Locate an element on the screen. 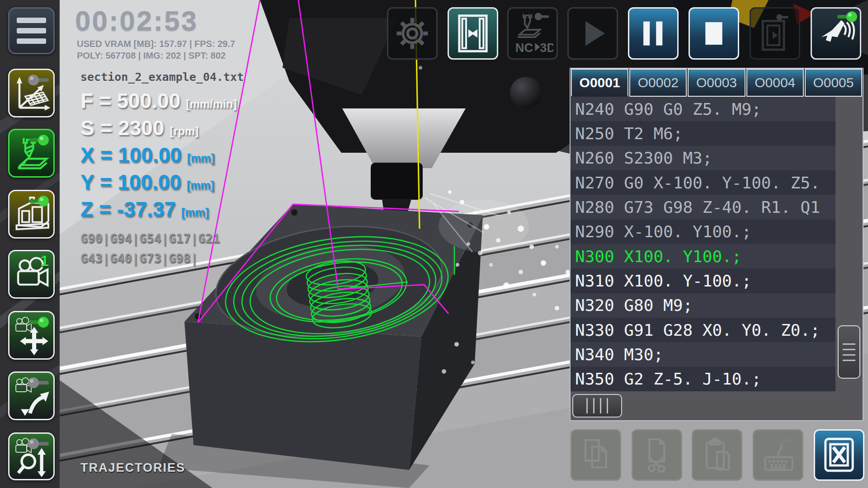  nc-to-3d-icon: NC 3D is located at coordinates (533, 33).